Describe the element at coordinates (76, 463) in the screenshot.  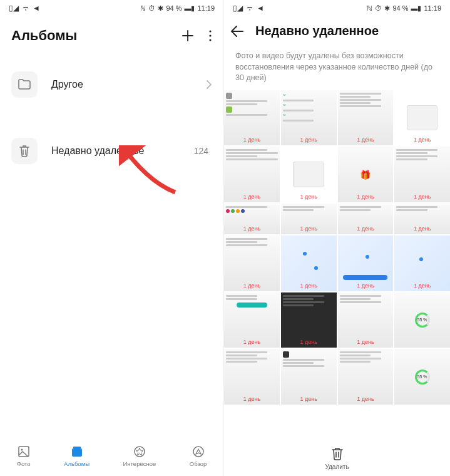
I see `nav-albums-label: Альбомы` at that location.